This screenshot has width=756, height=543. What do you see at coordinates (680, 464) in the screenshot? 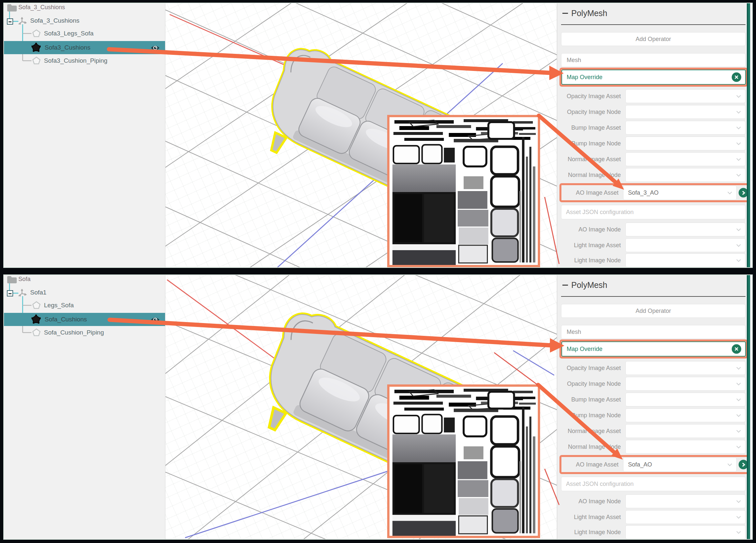
I see `ao-image-asset-select: Sofa_AO` at bounding box center [680, 464].